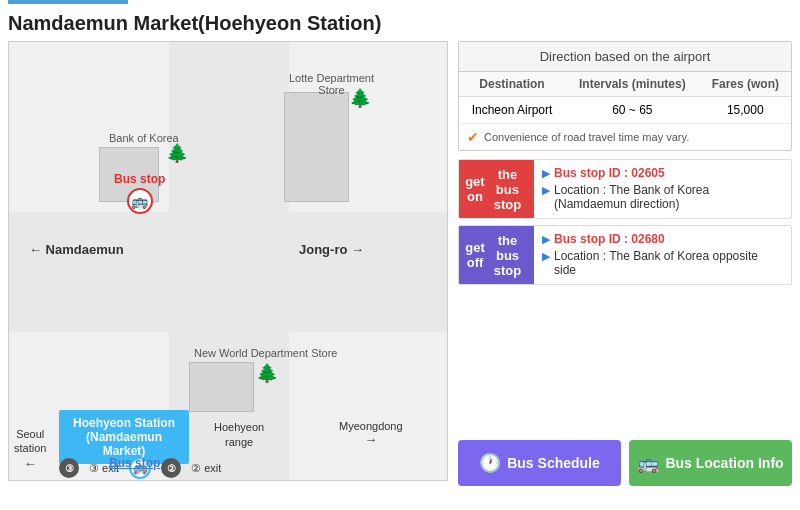 Image resolution: width=800 pixels, height=510 pixels. What do you see at coordinates (222, 387) in the screenshot?
I see `building-newworld` at bounding box center [222, 387].